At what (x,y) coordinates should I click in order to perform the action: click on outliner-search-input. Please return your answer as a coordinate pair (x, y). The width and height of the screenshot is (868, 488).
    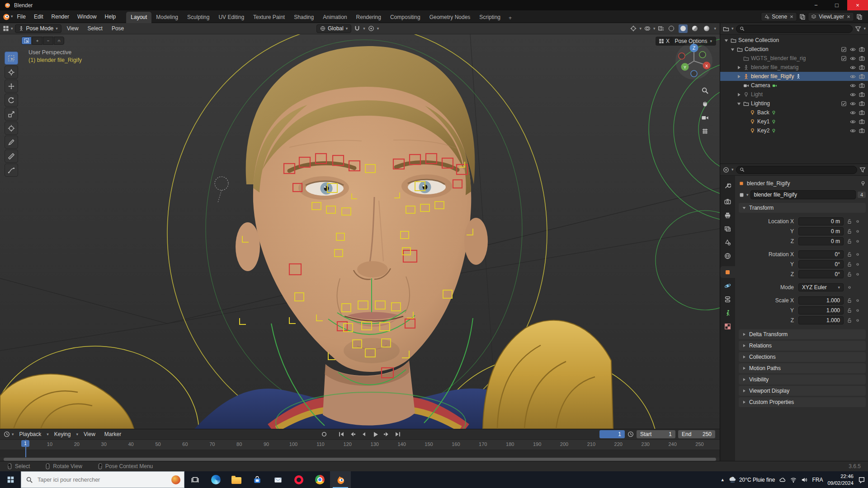
    Looking at the image, I should click on (798, 29).